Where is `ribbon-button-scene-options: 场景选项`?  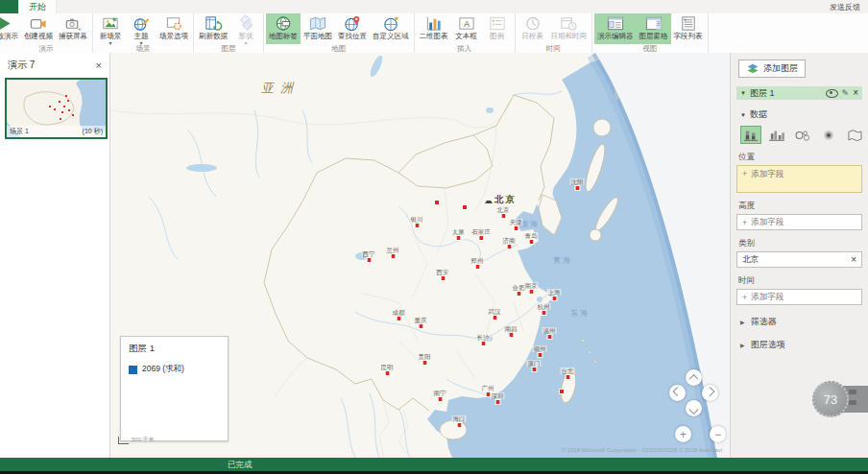
ribbon-button-scene-options: 场景选项 is located at coordinates (174, 29).